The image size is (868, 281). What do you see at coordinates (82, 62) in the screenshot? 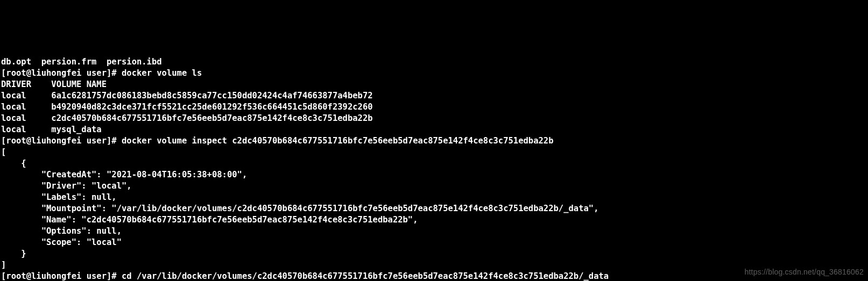
I see `prev-ls-partial: db.opt persion.frm persion.ibd` at bounding box center [82, 62].